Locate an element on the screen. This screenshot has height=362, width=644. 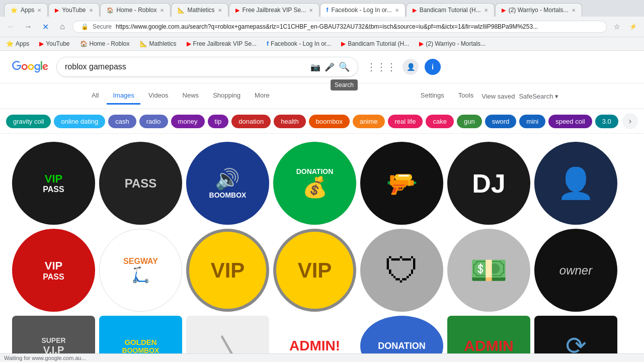
filter-chip-anime: anime is located at coordinates (368, 122).